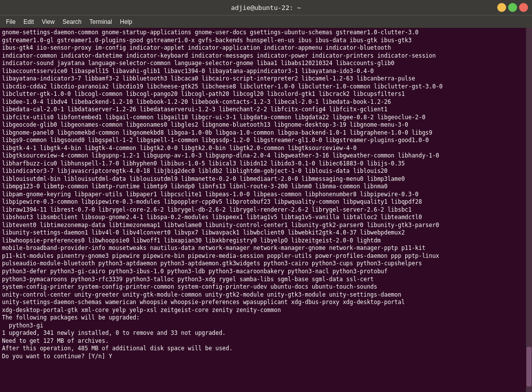 The height and width of the screenshot is (392, 532). What do you see at coordinates (266, 248) in the screenshot?
I see `terminal-line: mobile-broadband-provider-info mousetwea…` at bounding box center [266, 248].